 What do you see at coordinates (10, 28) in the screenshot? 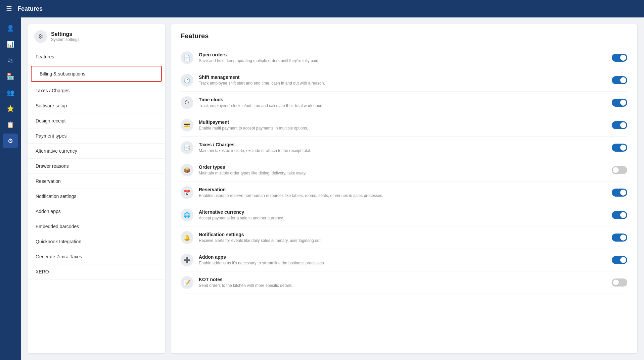
I see `user-icon: 👤` at bounding box center [10, 28].